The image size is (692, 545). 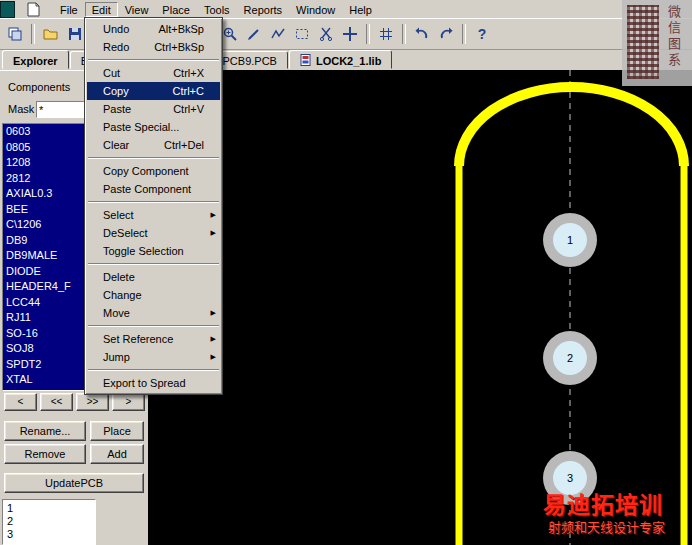 I want to click on component-item-db9male: DB9MALE, so click(x=50, y=256).